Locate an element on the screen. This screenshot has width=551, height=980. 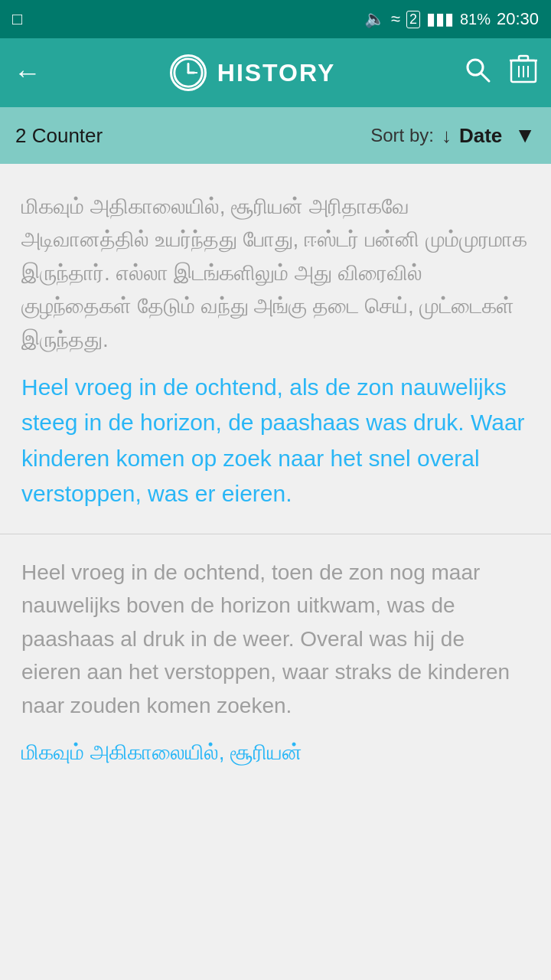
search-button is located at coordinates (478, 74).